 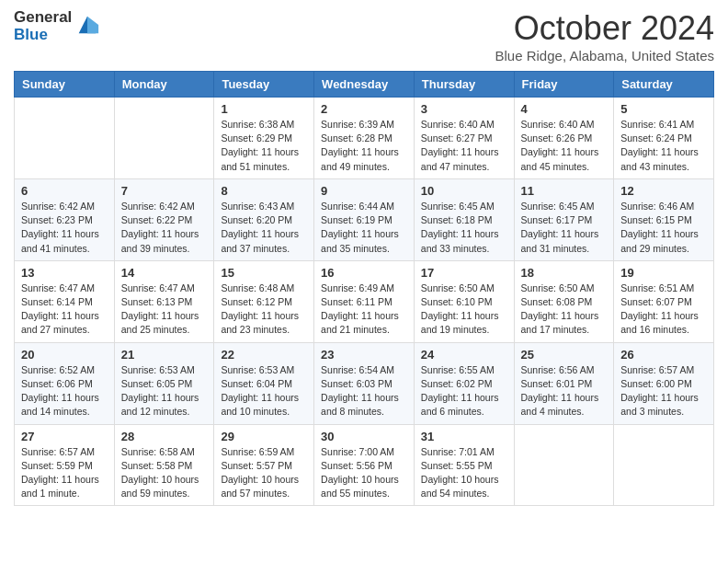 What do you see at coordinates (564, 302) in the screenshot?
I see `calendar-cell: 18Sunrise: 6:50 AM Sunset: 6:08 PM Dayli…` at bounding box center [564, 302].